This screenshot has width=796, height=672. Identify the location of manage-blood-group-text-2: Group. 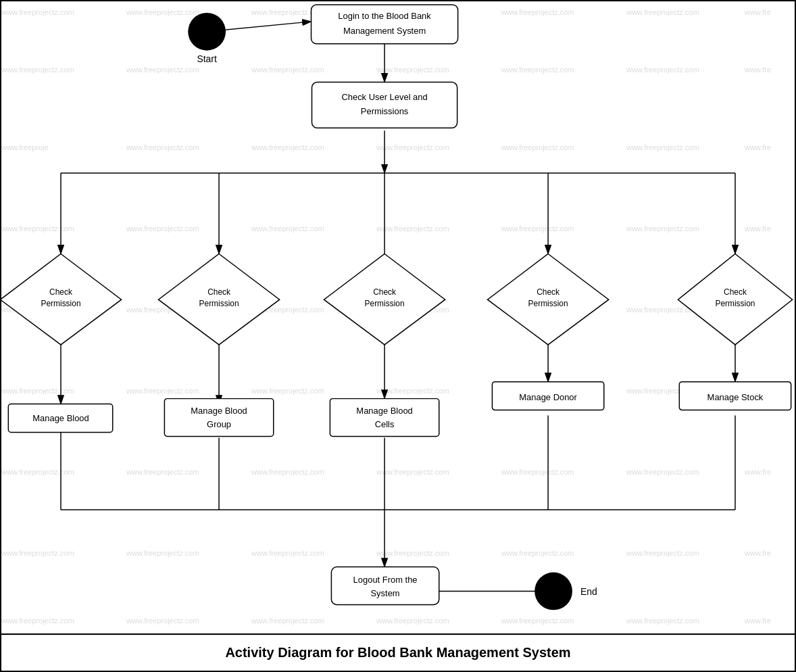
(219, 425).